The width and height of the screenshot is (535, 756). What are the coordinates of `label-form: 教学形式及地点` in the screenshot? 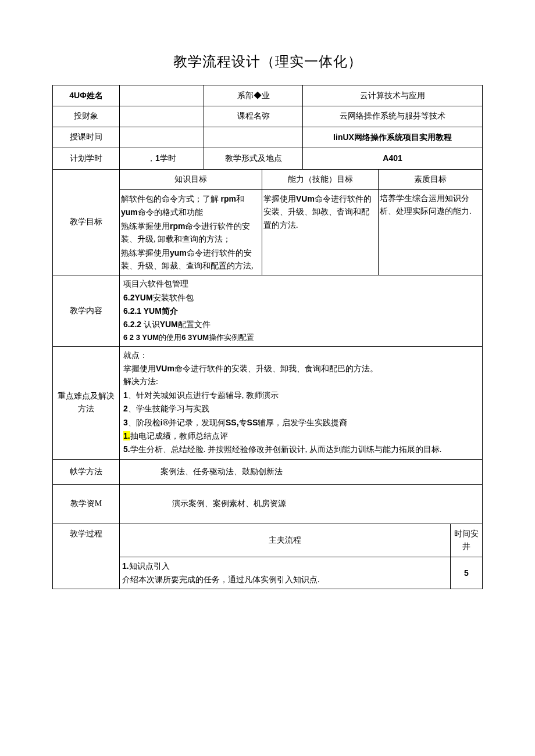 It's located at (254, 159).